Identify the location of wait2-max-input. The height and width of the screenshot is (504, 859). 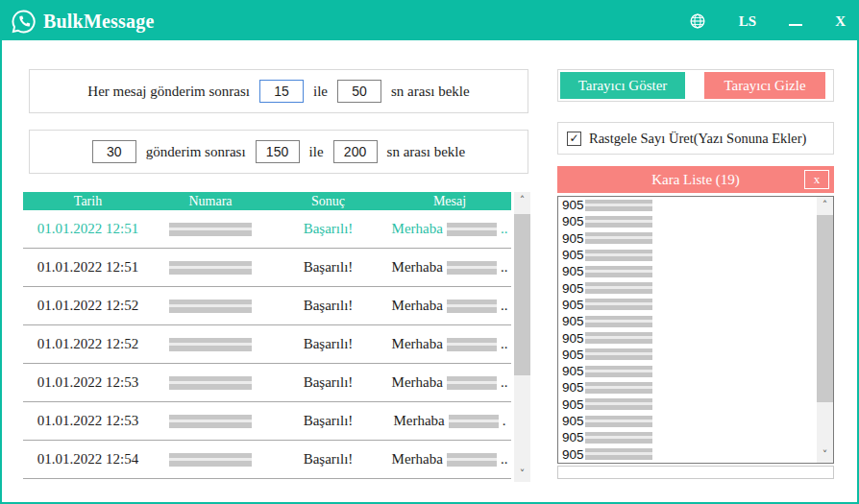
(356, 152).